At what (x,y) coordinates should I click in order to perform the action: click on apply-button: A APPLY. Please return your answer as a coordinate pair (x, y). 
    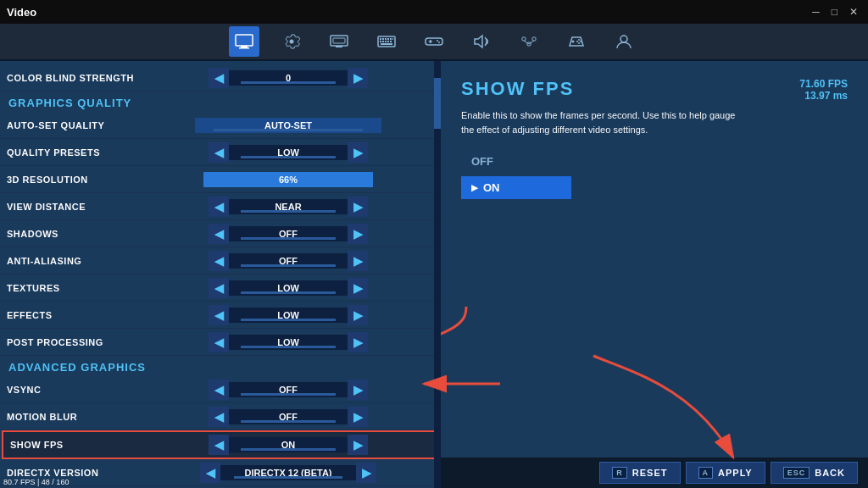
    Looking at the image, I should click on (726, 473).